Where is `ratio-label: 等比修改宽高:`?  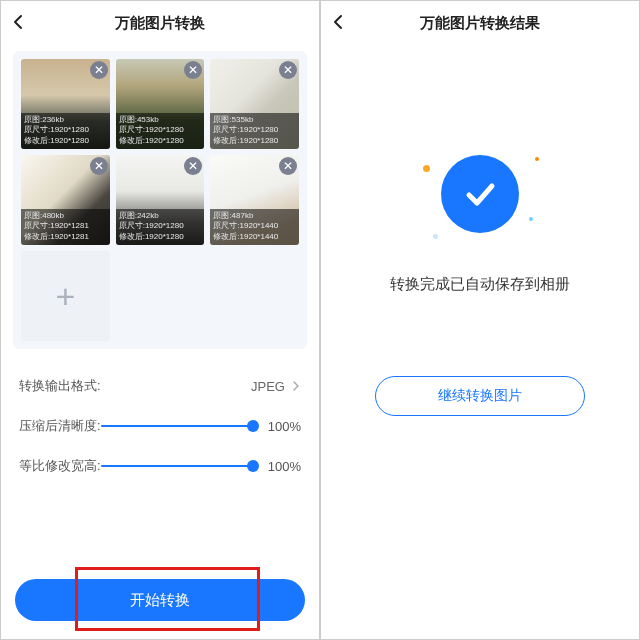 ratio-label: 等比修改宽高: is located at coordinates (60, 466).